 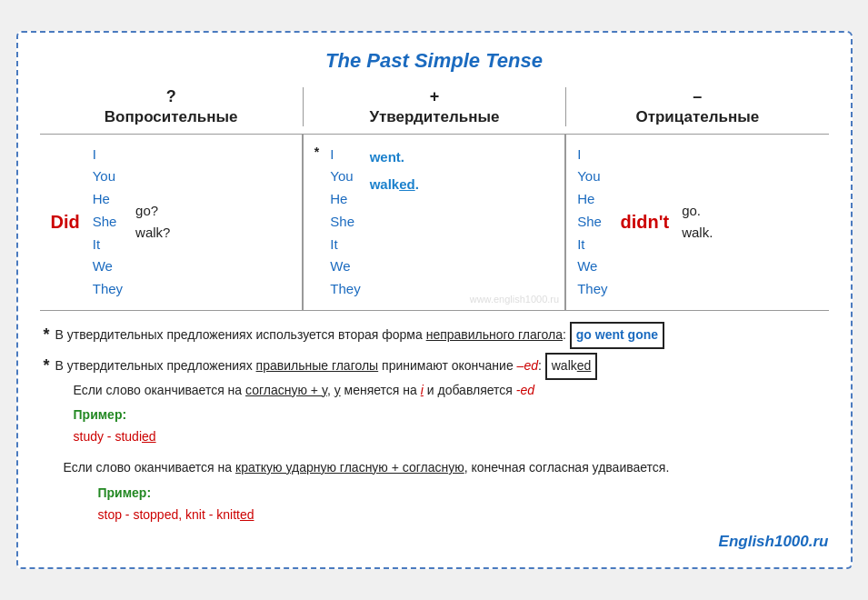 I want to click on header-symbol-question: ?, so click(x=171, y=96).